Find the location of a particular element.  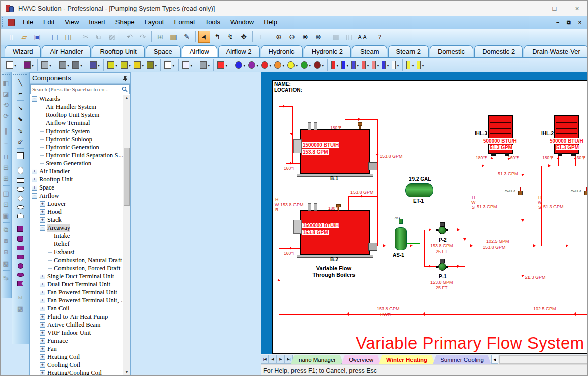

menu-window: Window is located at coordinates (242, 22).